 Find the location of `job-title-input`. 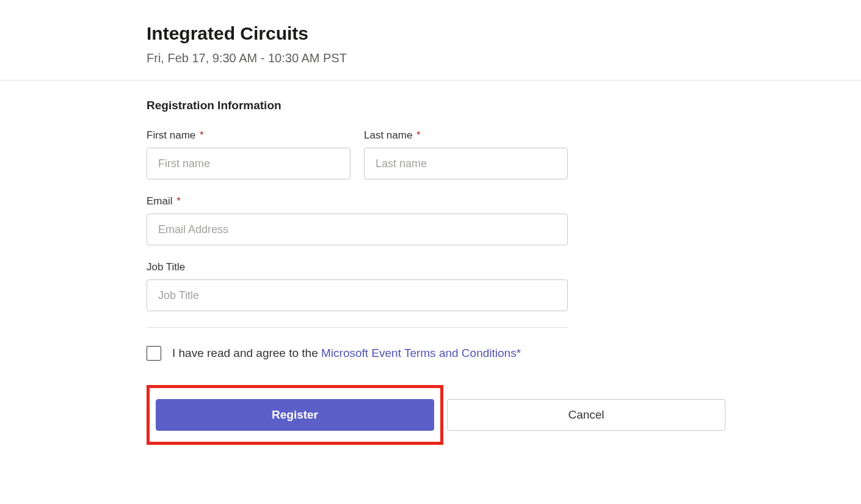

job-title-input is located at coordinates (357, 295).